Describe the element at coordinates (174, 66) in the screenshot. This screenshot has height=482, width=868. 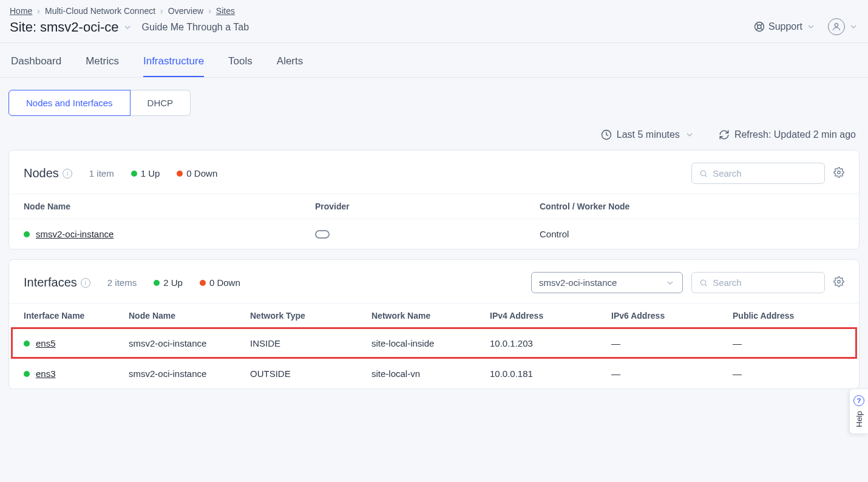
I see `tab-infrastructure: Infrastructure` at that location.